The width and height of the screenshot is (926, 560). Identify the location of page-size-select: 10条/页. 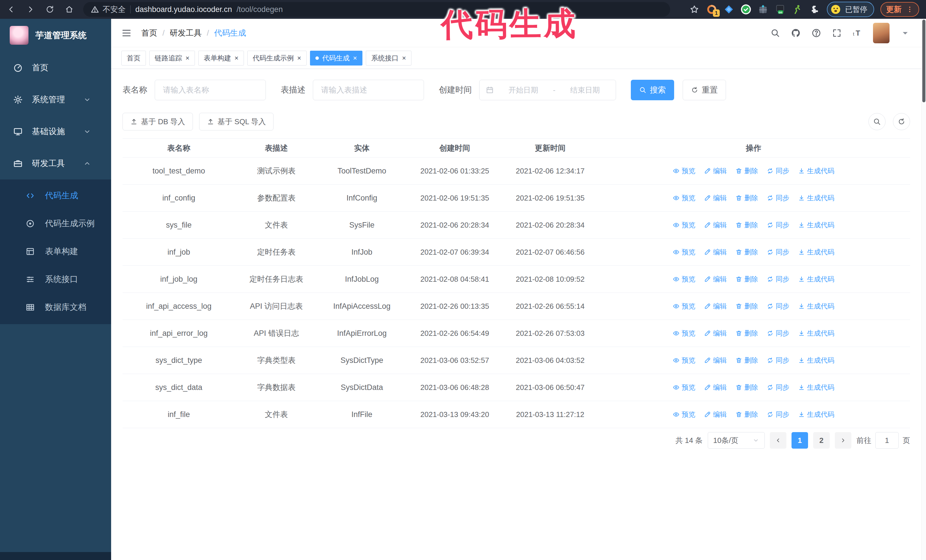
(736, 440).